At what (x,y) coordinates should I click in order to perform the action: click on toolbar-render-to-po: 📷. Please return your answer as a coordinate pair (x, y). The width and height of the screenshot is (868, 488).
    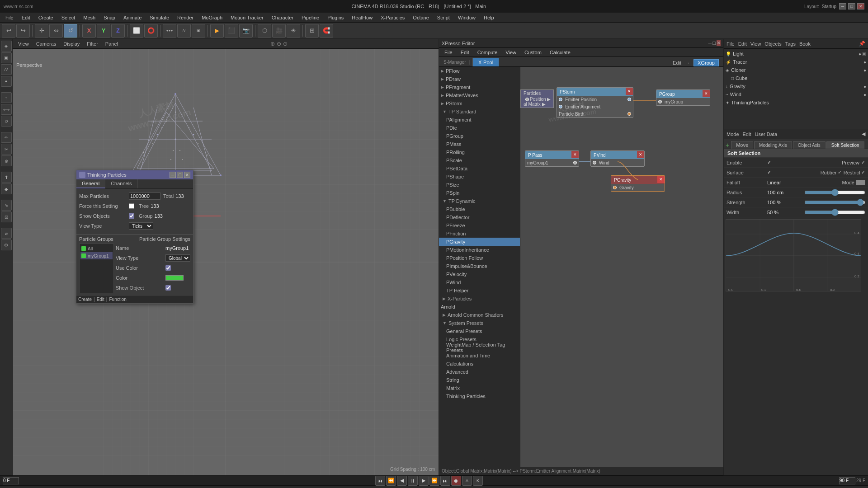
    Looking at the image, I should click on (246, 31).